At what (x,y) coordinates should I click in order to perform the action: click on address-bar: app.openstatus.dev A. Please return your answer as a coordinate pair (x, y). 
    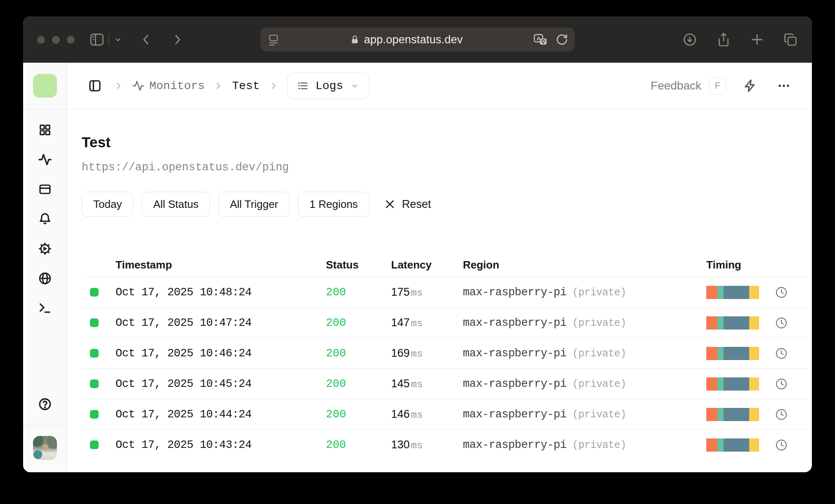
    Looking at the image, I should click on (418, 40).